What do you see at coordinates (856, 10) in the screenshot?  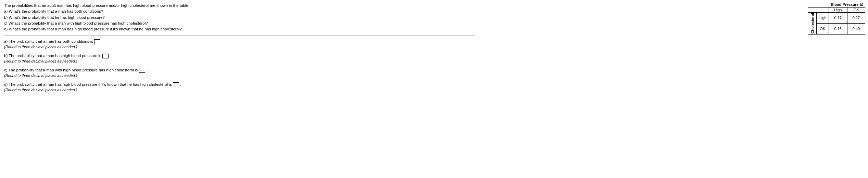 I see `bp-col-ok: OK` at bounding box center [856, 10].